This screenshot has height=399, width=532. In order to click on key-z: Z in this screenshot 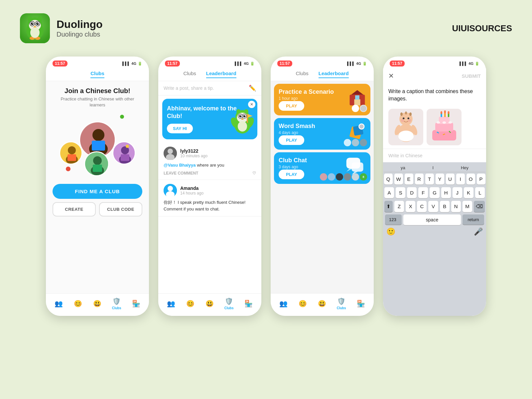, I will do `click(399, 206)`.